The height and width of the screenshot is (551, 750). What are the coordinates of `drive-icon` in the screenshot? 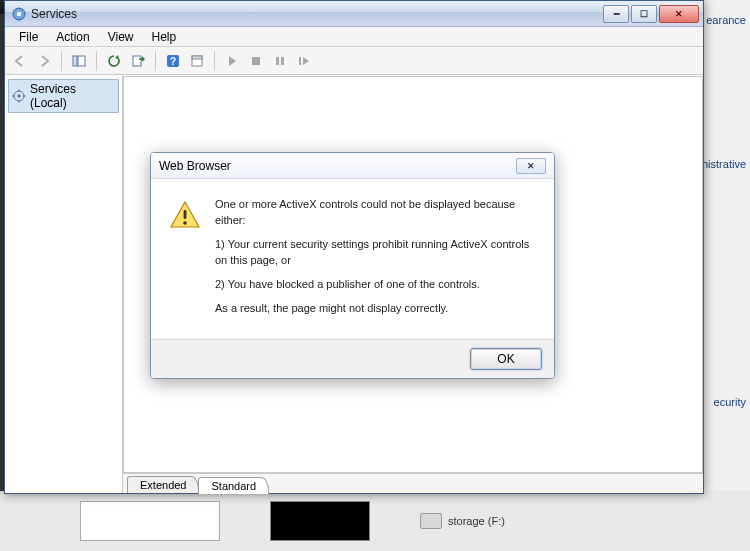 It's located at (431, 521).